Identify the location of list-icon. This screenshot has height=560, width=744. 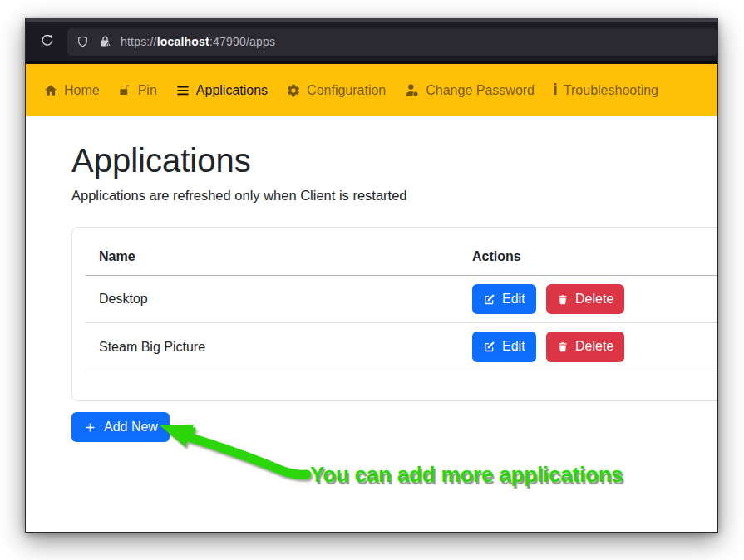
(183, 91).